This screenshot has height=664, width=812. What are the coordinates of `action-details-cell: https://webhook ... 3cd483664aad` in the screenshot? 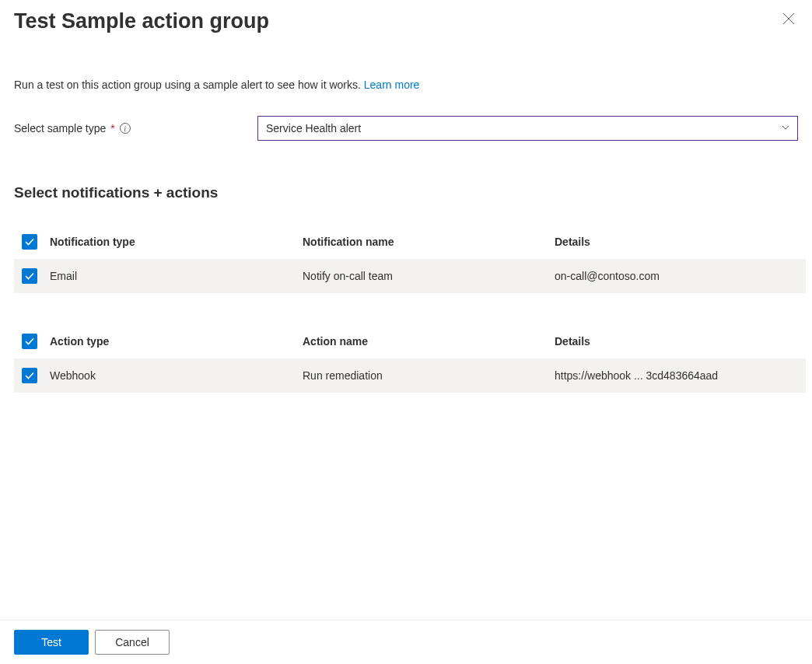 It's located at (677, 376).